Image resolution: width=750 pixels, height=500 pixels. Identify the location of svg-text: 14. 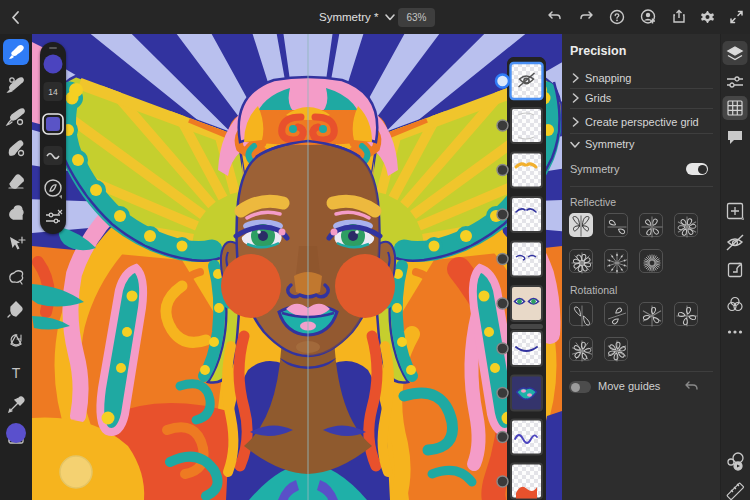
(53, 92).